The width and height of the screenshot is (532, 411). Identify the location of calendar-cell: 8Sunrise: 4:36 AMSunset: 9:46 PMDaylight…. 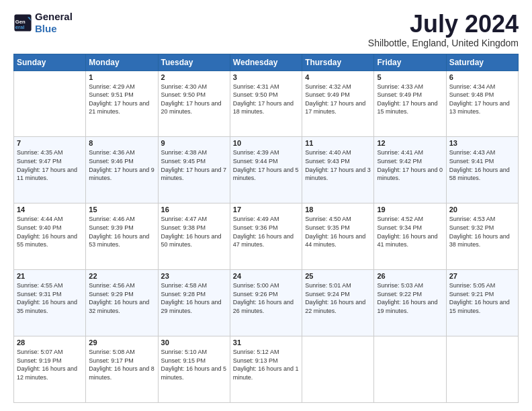
(122, 171).